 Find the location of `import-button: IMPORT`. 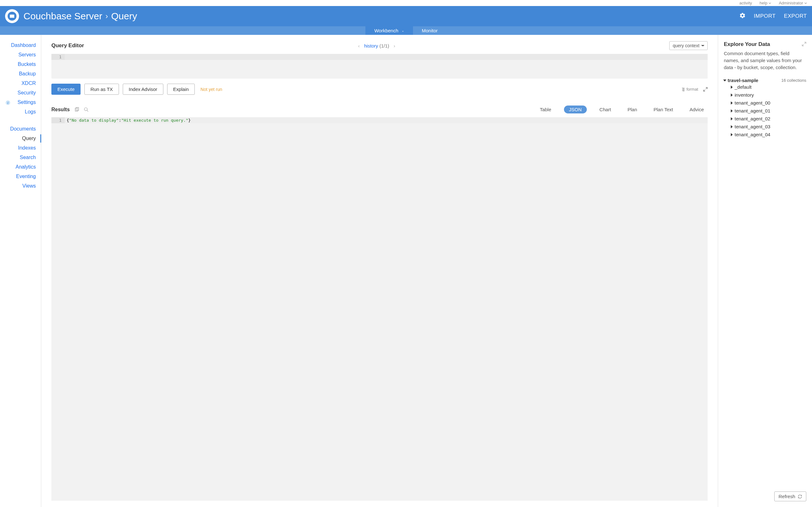

import-button: IMPORT is located at coordinates (765, 16).